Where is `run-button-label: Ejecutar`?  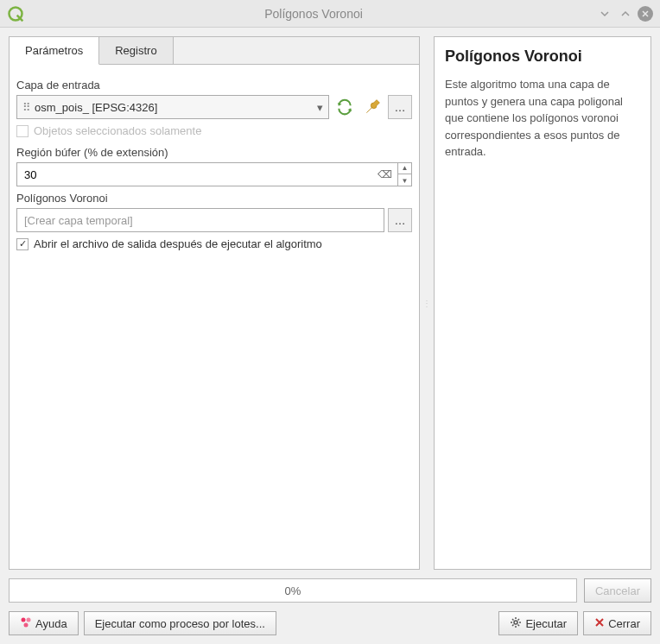
run-button-label: Ejecutar is located at coordinates (546, 623).